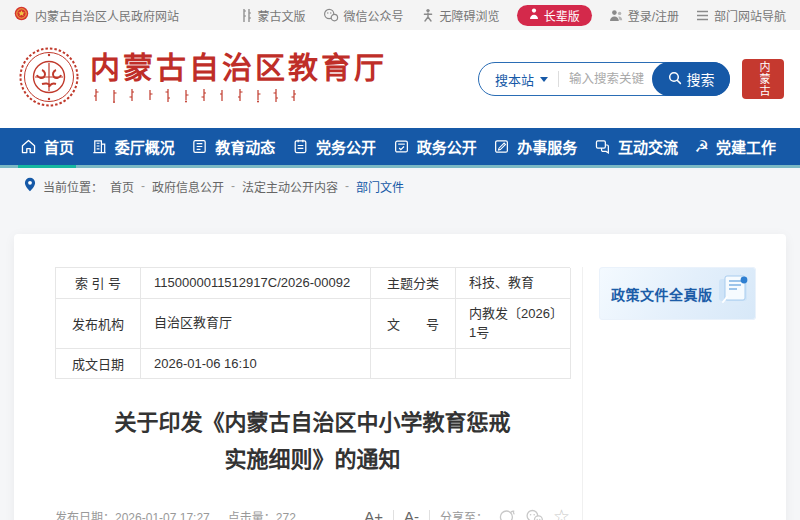 Image resolution: width=800 pixels, height=520 pixels. What do you see at coordinates (513, 16) in the screenshot?
I see `top-utility-links: 蒙古文版 微信公众号 无障碍浏览 长辈版 登录/注册` at bounding box center [513, 16].